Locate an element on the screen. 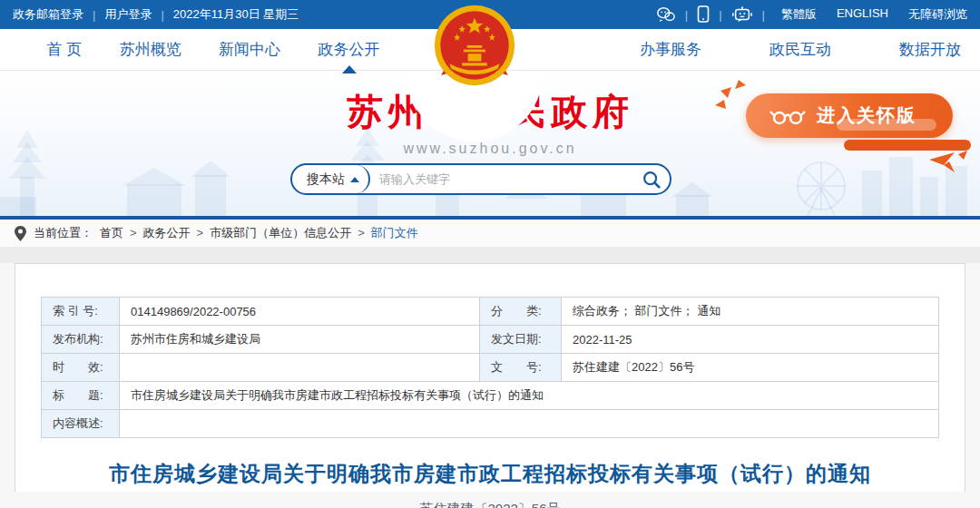  meta-label-category: 分 类: is located at coordinates (521, 312).